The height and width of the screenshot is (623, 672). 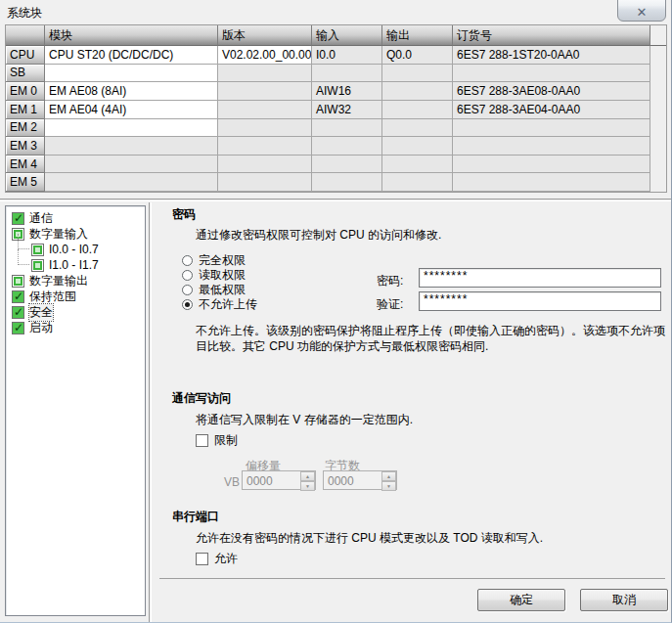 I want to click on table-row-em3: EM 3, so click(x=336, y=147).